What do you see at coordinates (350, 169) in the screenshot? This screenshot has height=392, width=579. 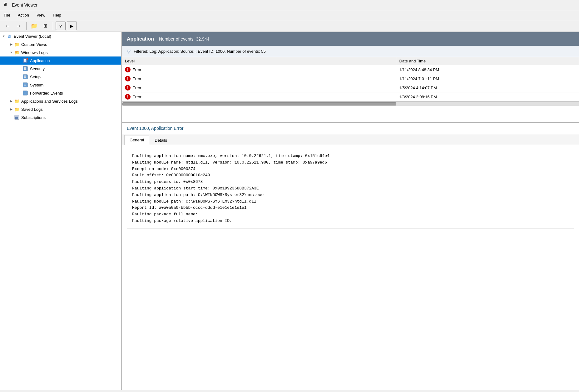 I see `detail-line: Exception code: 0xc0000374` at bounding box center [350, 169].